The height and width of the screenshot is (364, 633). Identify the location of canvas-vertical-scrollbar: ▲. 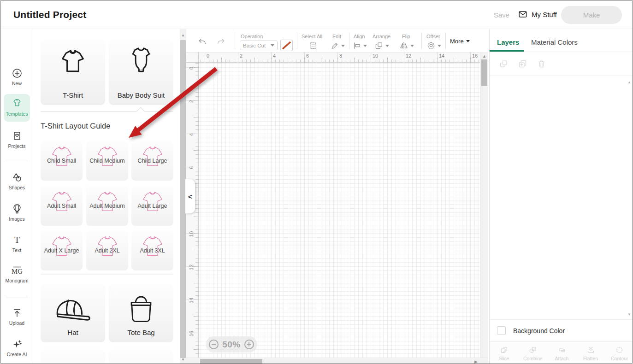
(484, 205).